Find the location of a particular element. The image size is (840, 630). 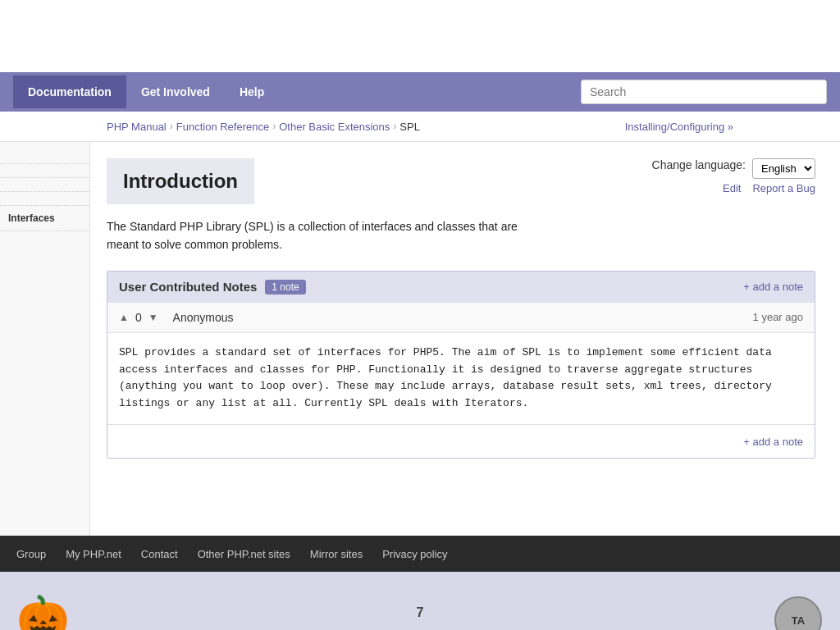

language-select: English is located at coordinates (784, 169).